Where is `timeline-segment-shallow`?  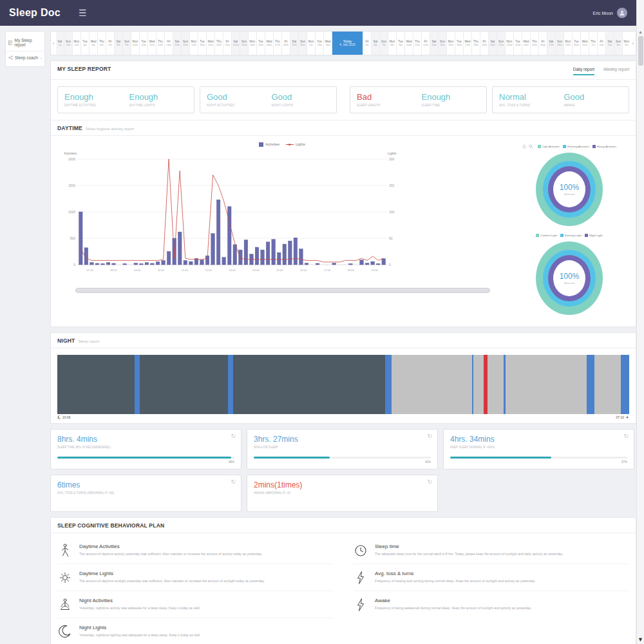
timeline-segment-shallow is located at coordinates (608, 384).